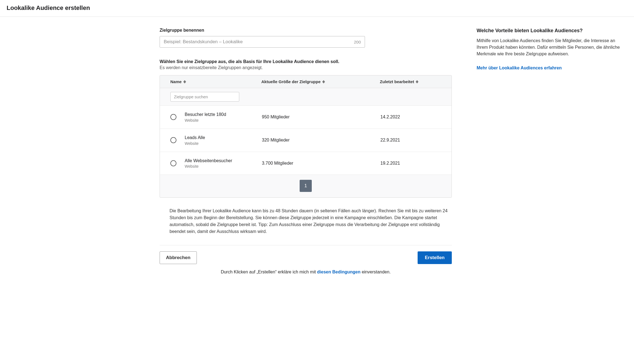 The height and width of the screenshot is (364, 634). I want to click on name-input-wrap: 200, so click(262, 42).